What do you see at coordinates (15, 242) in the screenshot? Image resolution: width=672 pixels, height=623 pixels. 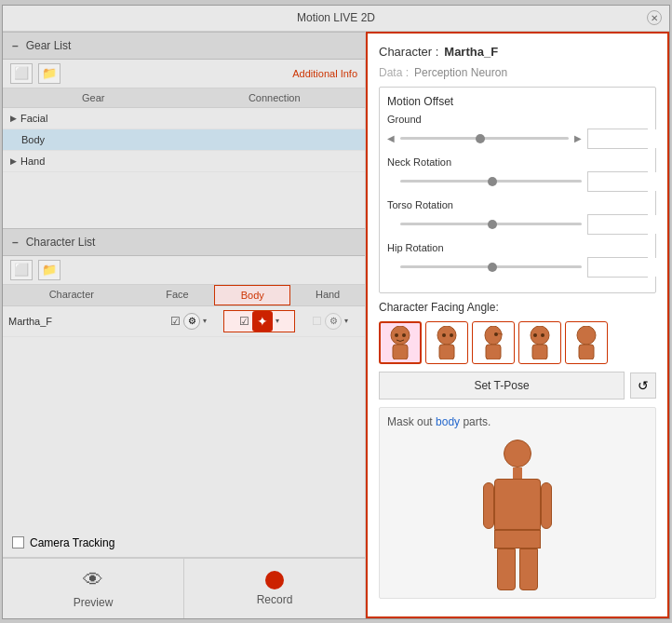 I see `char-list-collapse: –` at bounding box center [15, 242].